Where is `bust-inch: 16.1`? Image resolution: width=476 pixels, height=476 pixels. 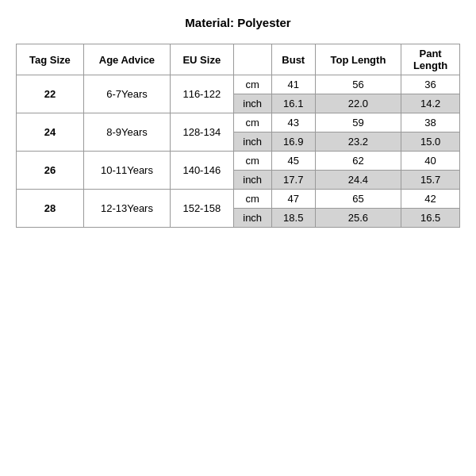
bust-inch: 16.1 is located at coordinates (294, 104).